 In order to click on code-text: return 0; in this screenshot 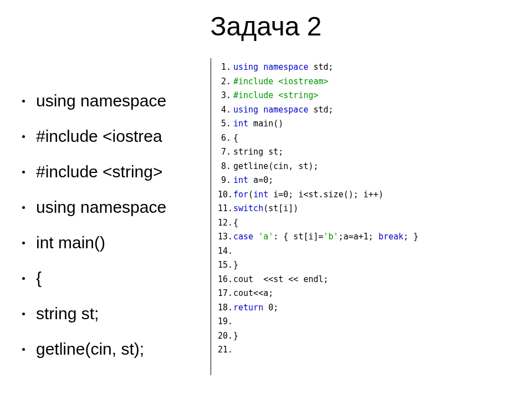, I will do `click(256, 308)`.